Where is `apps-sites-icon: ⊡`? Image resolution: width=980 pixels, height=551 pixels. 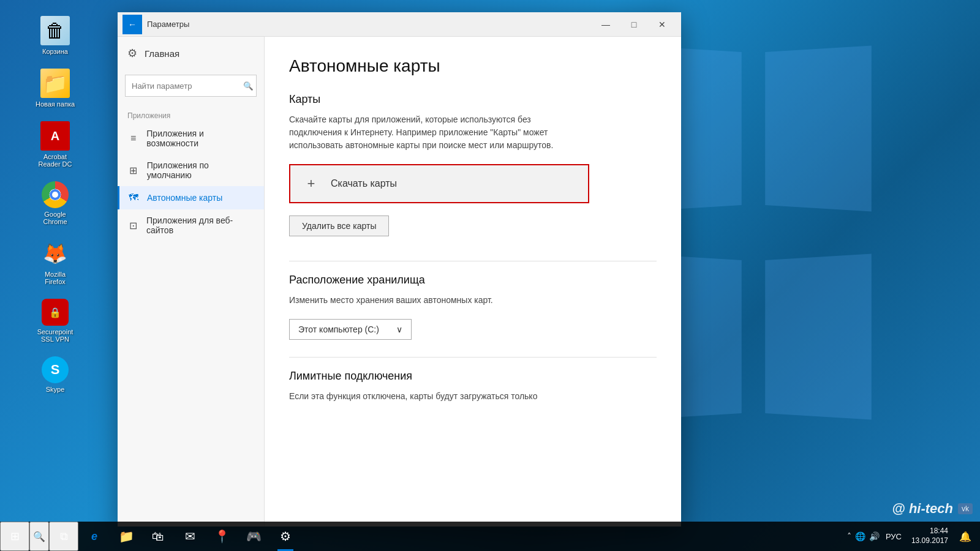 apps-sites-icon: ⊡ is located at coordinates (134, 225).